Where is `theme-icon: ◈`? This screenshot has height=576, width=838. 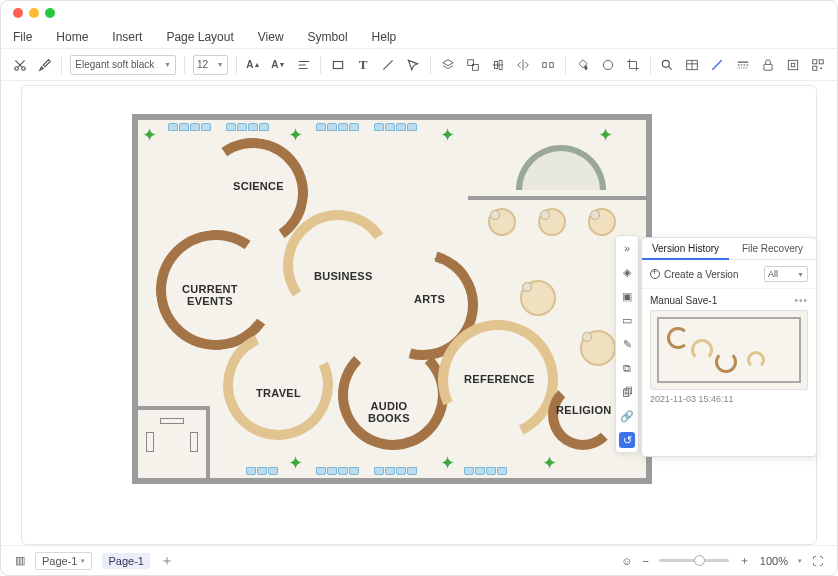 theme-icon: ◈ is located at coordinates (627, 272).